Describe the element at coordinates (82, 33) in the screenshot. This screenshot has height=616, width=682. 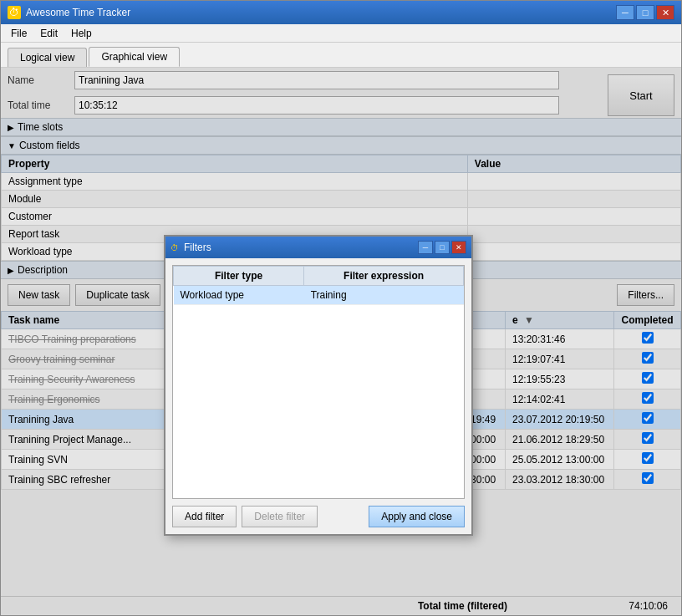
I see `menu-help: Help` at that location.